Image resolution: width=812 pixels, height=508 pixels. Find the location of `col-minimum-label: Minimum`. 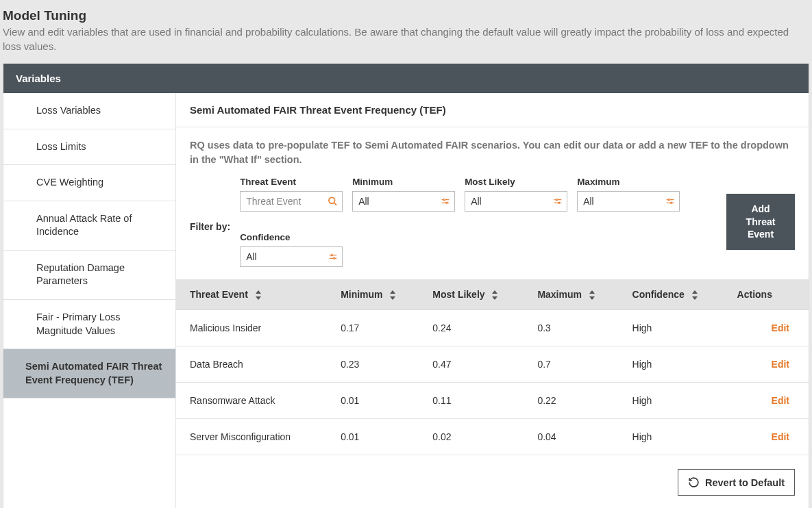

col-minimum-label: Minimum is located at coordinates (362, 294).